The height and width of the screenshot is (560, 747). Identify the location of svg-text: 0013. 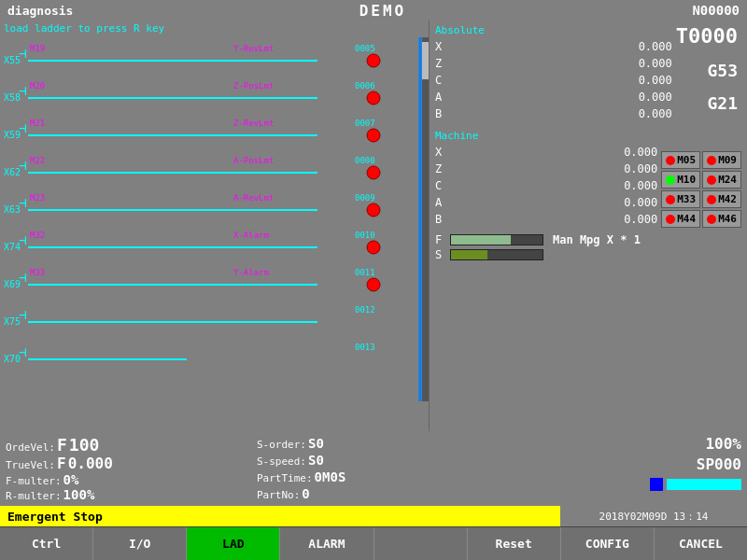
(365, 347).